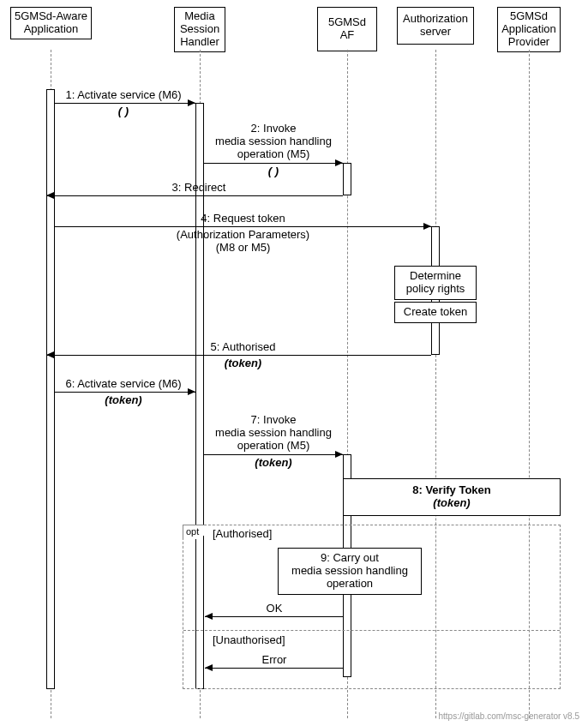 This screenshot has width=588, height=726. What do you see at coordinates (243, 348) in the screenshot?
I see `msg-5-label: 5: Authorised` at bounding box center [243, 348].